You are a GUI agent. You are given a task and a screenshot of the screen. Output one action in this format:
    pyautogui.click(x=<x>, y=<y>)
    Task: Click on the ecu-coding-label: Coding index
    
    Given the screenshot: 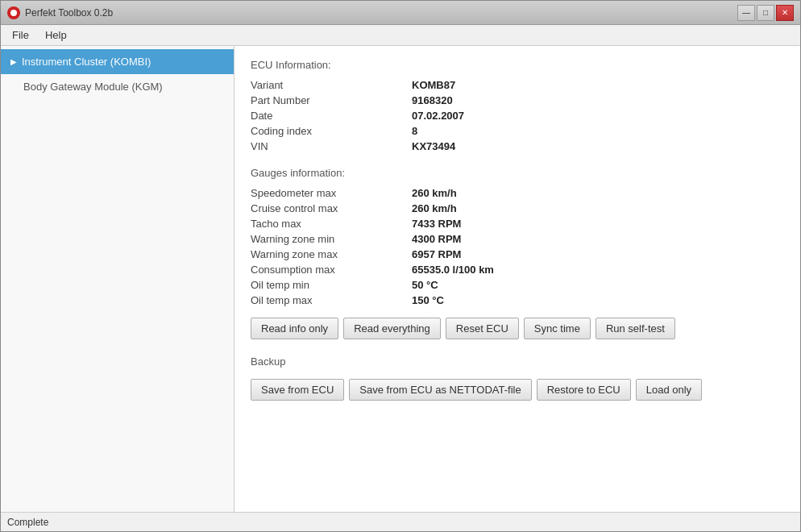 What is the action you would take?
    pyautogui.click(x=331, y=131)
    